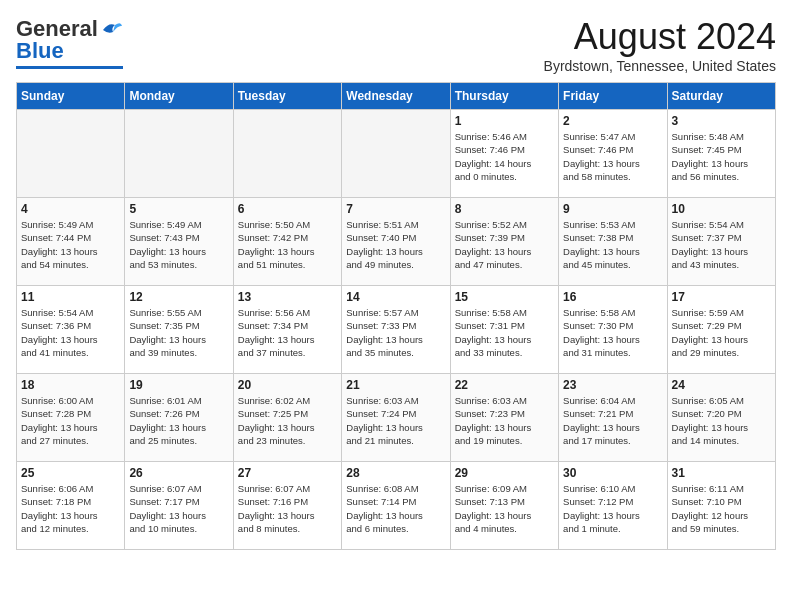 Image resolution: width=792 pixels, height=612 pixels. What do you see at coordinates (288, 332) in the screenshot?
I see `day-info: Sunrise: 5:56 AMSunset: 7:34 PMDaylight:…` at bounding box center [288, 332].